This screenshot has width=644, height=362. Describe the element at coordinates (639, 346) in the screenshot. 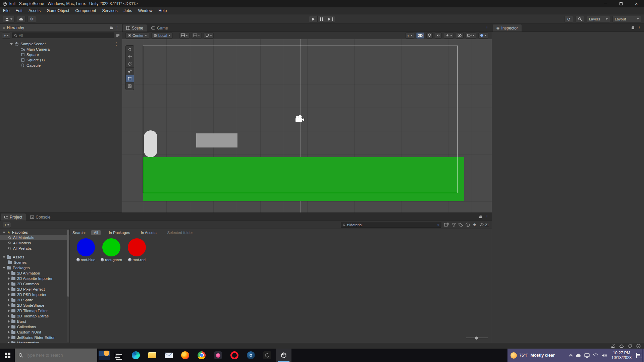

I see `progress-check-icon` at that location.